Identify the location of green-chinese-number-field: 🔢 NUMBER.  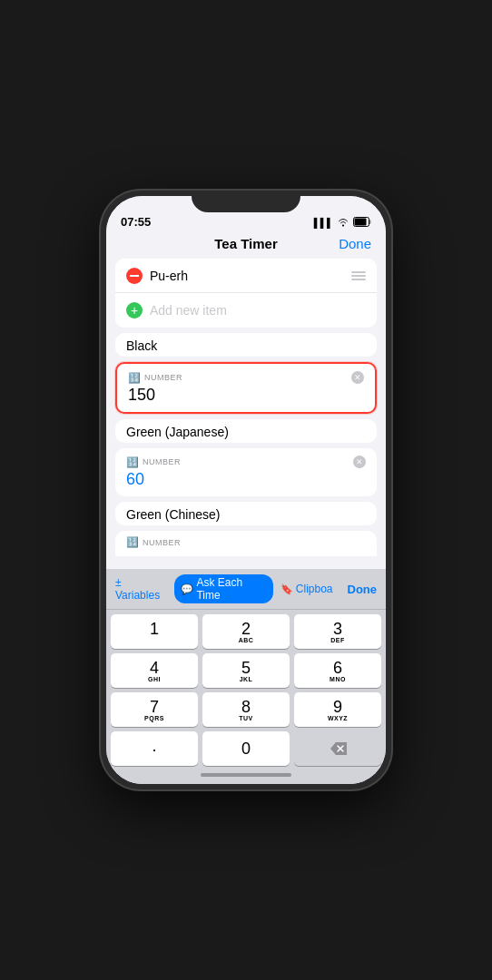
(246, 544).